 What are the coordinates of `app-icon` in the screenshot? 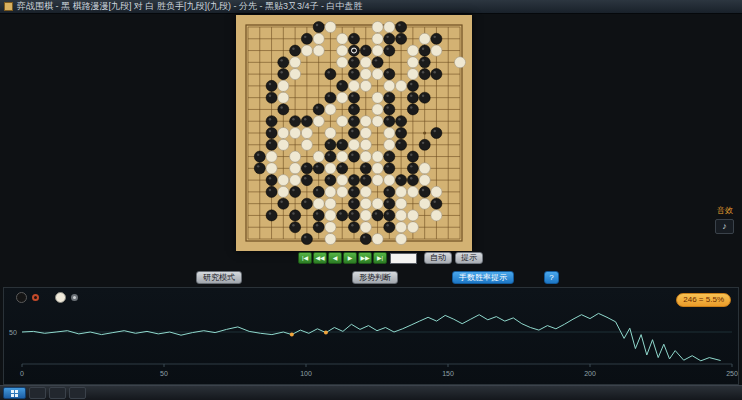 It's located at (8, 6).